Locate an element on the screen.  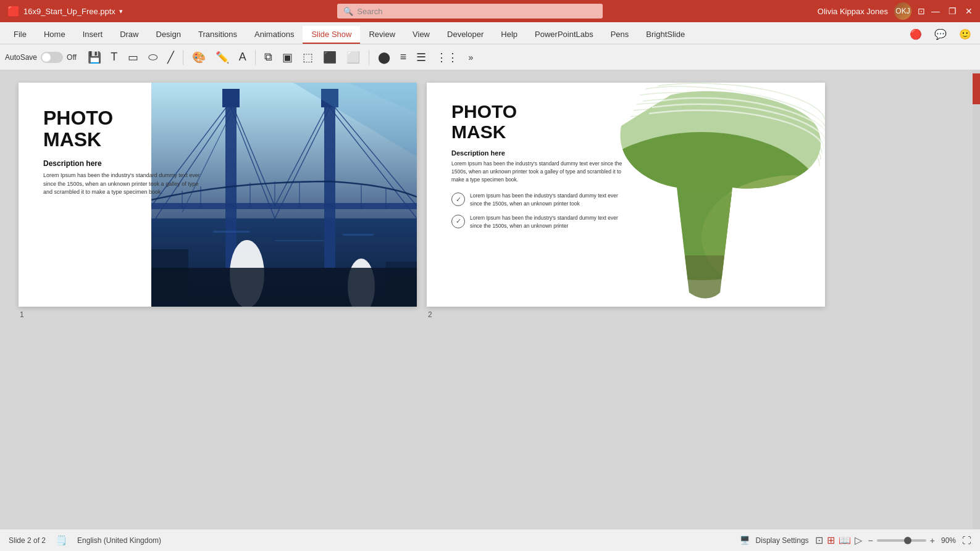
normal-view-icon: ⊡ is located at coordinates (819, 541).